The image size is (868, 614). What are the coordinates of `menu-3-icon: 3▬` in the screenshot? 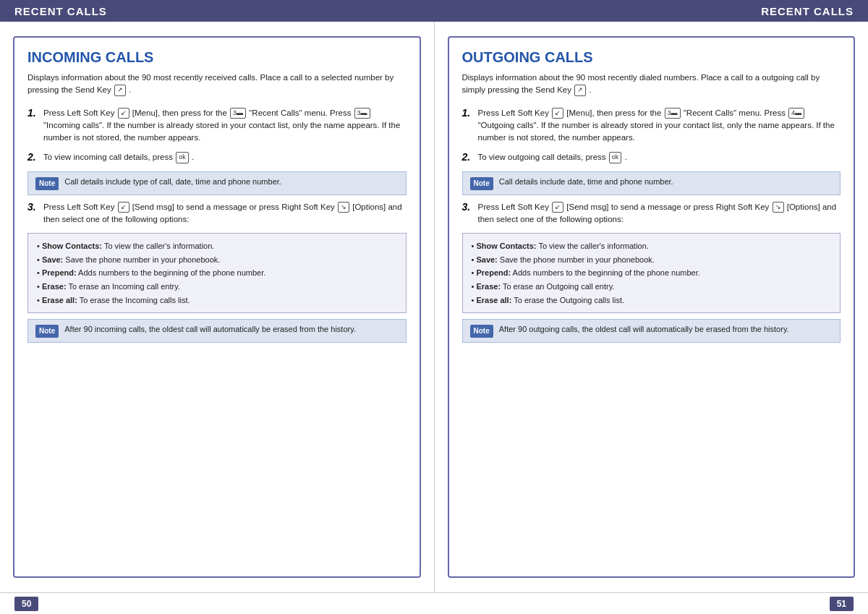 It's located at (238, 114).